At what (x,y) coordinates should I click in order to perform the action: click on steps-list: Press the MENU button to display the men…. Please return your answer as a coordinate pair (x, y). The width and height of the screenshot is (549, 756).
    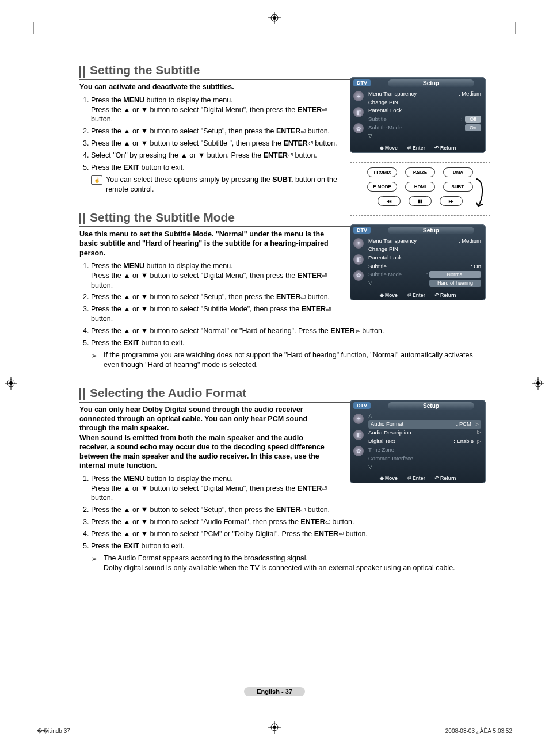
    Looking at the image, I should click on (212, 134).